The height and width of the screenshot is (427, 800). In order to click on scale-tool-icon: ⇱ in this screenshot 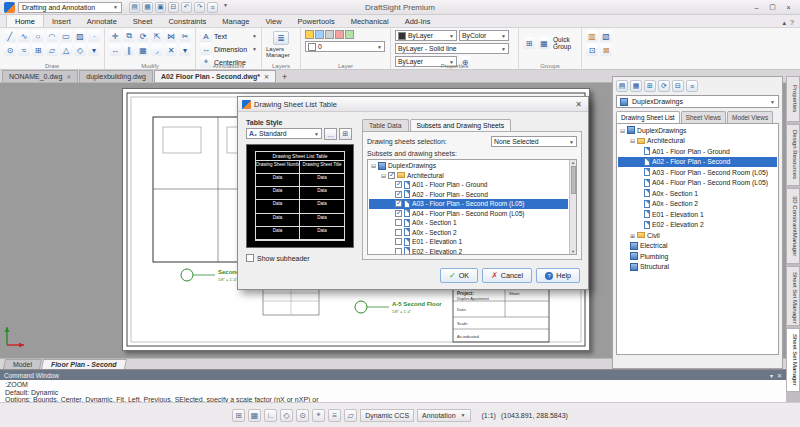, I will do `click(157, 36)`.